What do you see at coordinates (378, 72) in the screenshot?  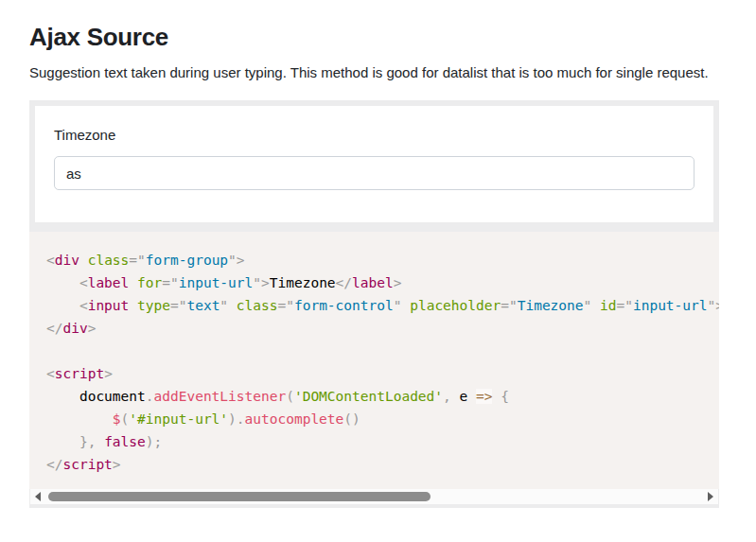 I see `page-description: Suggestion text taken during user typing…` at bounding box center [378, 72].